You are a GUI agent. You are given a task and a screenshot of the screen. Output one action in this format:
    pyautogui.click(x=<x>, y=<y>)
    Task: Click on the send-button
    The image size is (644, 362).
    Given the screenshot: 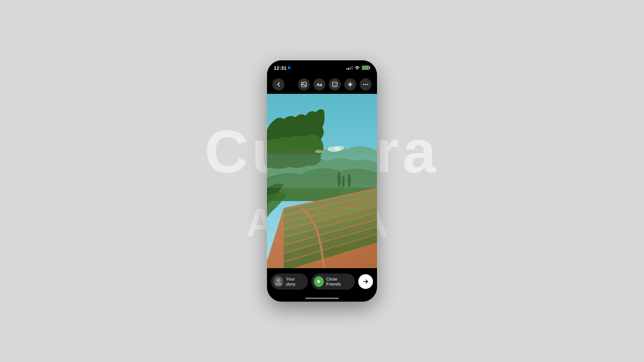 What is the action you would take?
    pyautogui.click(x=366, y=282)
    